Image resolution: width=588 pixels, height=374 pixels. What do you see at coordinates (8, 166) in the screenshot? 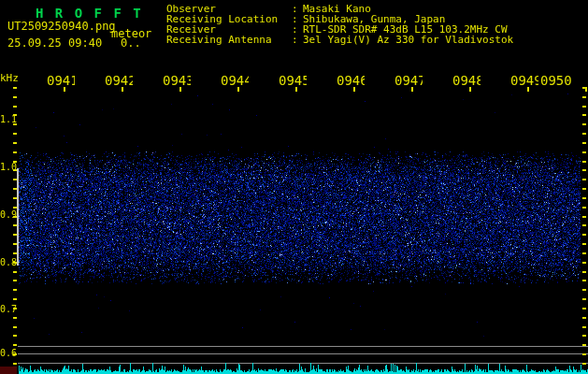
I see `freq-tick-label: 1.0` at bounding box center [8, 166].